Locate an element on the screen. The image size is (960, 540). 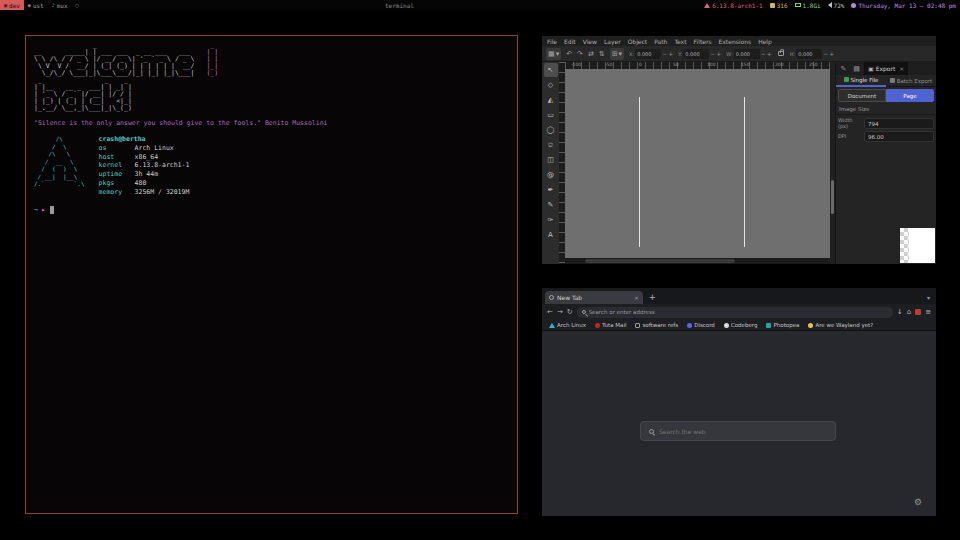
x-input: 0.000 is located at coordinates (648, 54).